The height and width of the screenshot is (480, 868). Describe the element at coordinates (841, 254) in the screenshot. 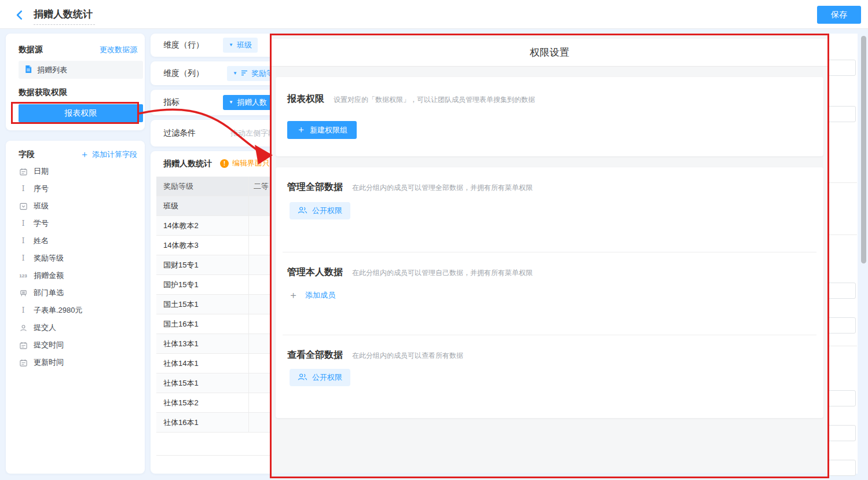

I see `right-panel-background` at that location.